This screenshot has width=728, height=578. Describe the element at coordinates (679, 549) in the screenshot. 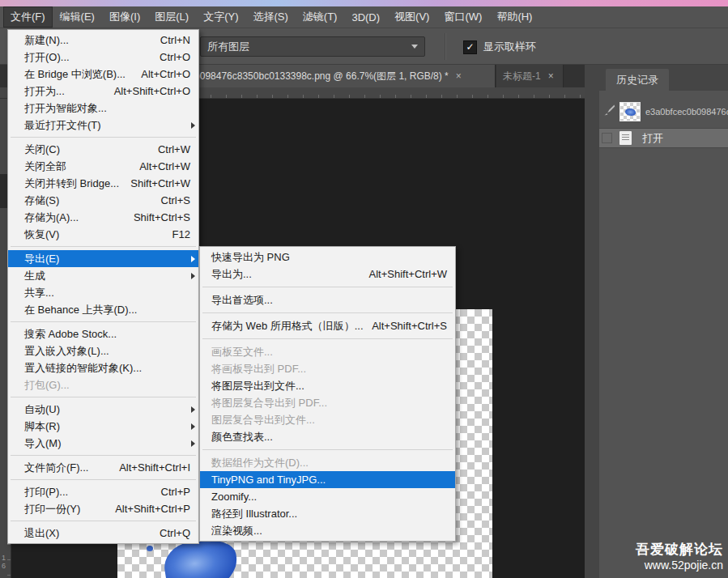

I see `watermark-line1: 吾爱破解论坛` at that location.